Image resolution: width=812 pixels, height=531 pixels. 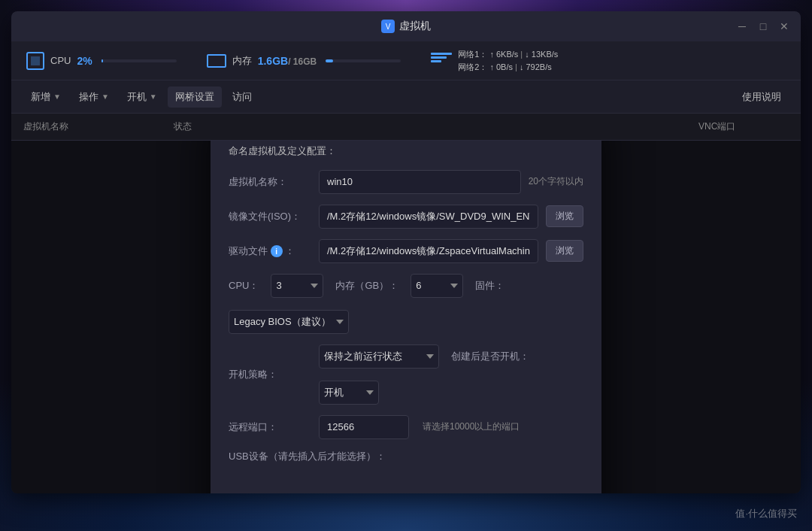 I want to click on toolbar: 新增 ▼ 操作 ▼ 开机 ▼ 网桥设置 访问 使用说明, so click(x=406, y=97).